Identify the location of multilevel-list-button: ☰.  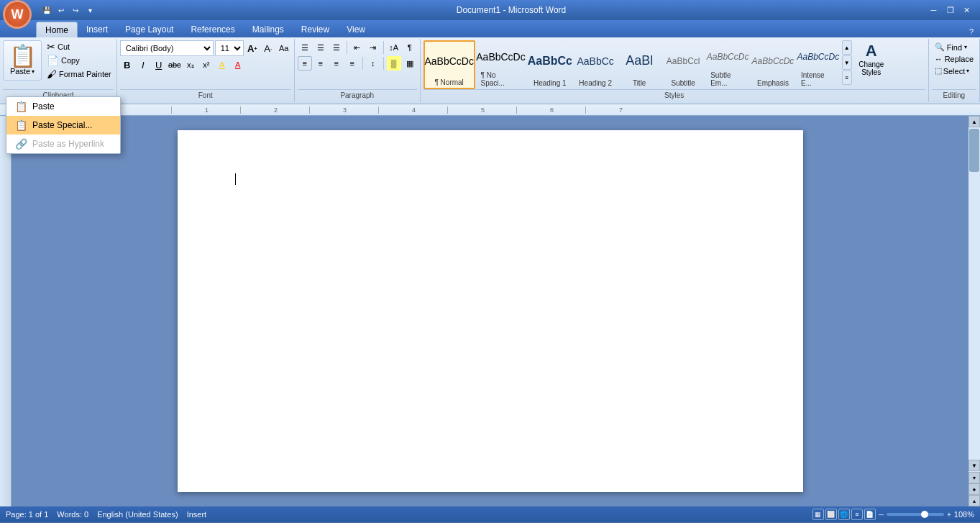
(336, 47).